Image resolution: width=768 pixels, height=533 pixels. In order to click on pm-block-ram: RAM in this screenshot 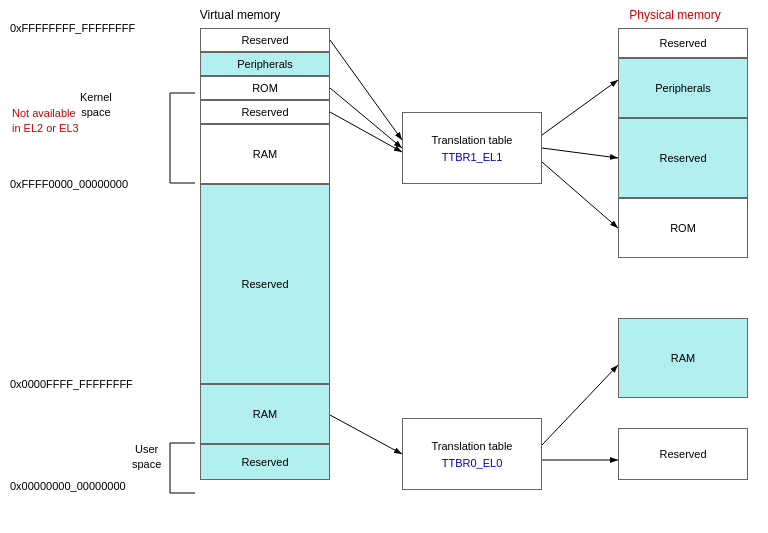, I will do `click(683, 358)`.